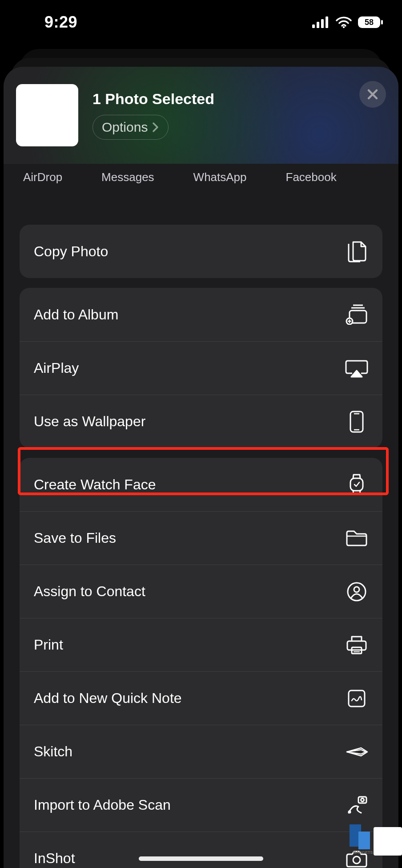 This screenshot has width=402, height=868. I want to click on print-row: Print, so click(201, 645).